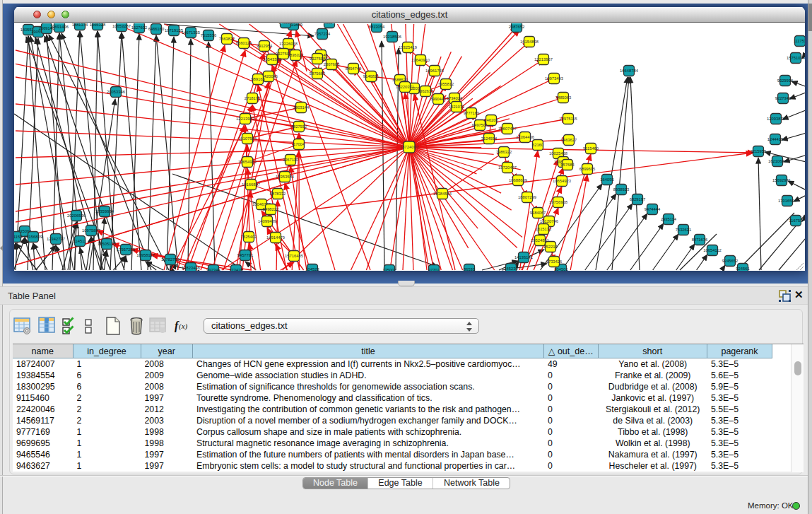 The image size is (812, 514). Describe the element at coordinates (126, 250) in the screenshot. I see `svg-text: 17957255` at that location.